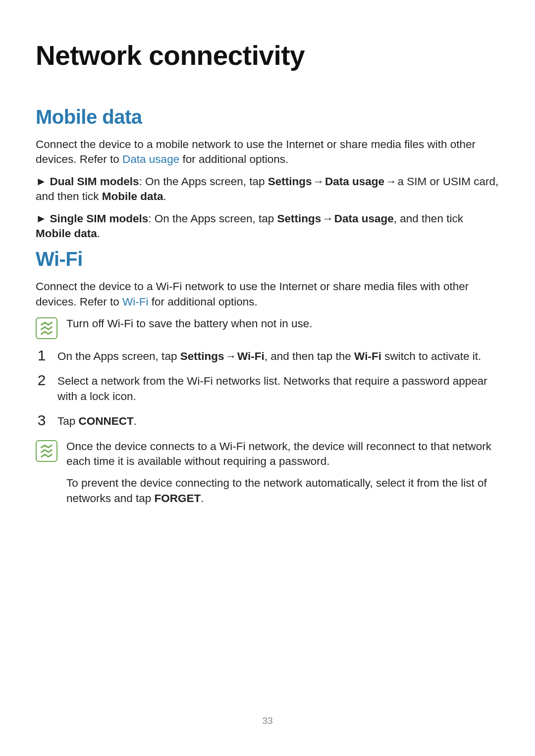 This screenshot has width=535, height=756. What do you see at coordinates (278, 389) in the screenshot?
I see `step-body: Select a network from the Wi-Fi networks…` at bounding box center [278, 389].